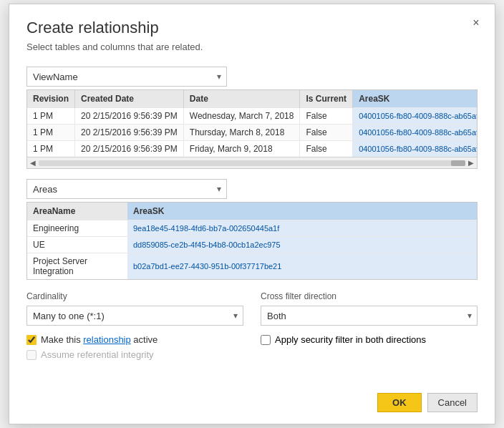 The width and height of the screenshot is (504, 428). Describe the element at coordinates (252, 149) in the screenshot. I see `table-row: 1 PM 20 2/15/2016 9:56:39 PM Friday, Mar…` at that location.